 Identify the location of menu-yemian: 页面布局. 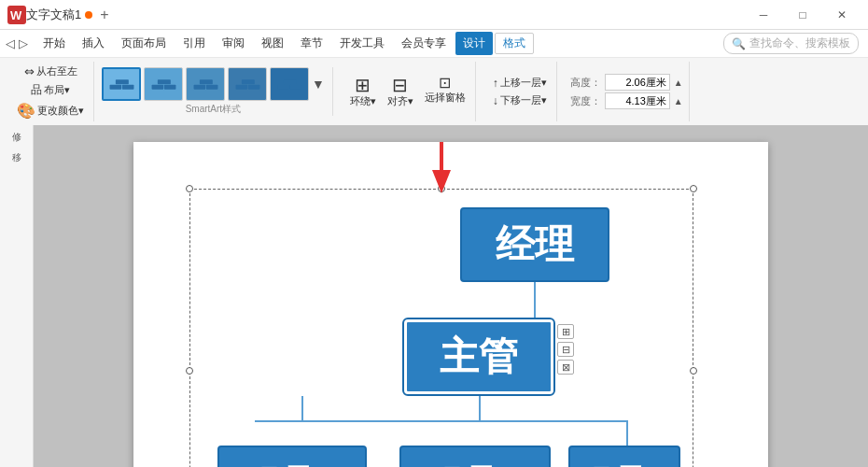
(144, 43).